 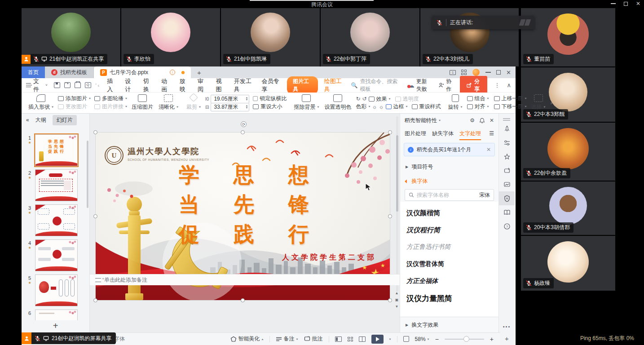 What do you see at coordinates (626, 4) in the screenshot?
I see `maximize-button` at bounding box center [626, 4].